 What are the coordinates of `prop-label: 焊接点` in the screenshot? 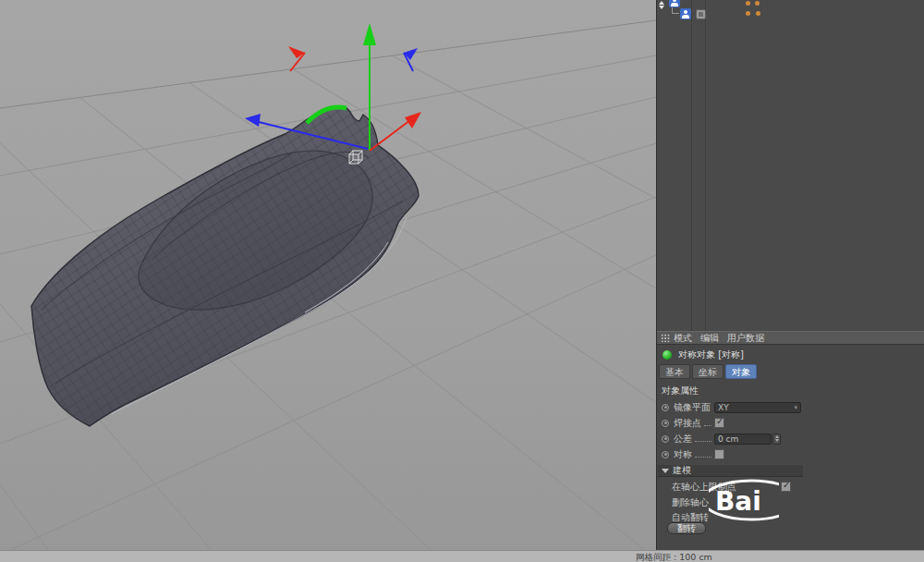 It's located at (687, 423).